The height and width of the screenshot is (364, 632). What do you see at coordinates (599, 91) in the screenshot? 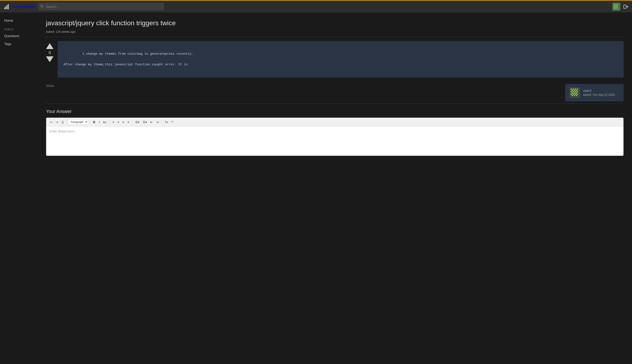
I see `author-name: user2` at bounding box center [599, 91].